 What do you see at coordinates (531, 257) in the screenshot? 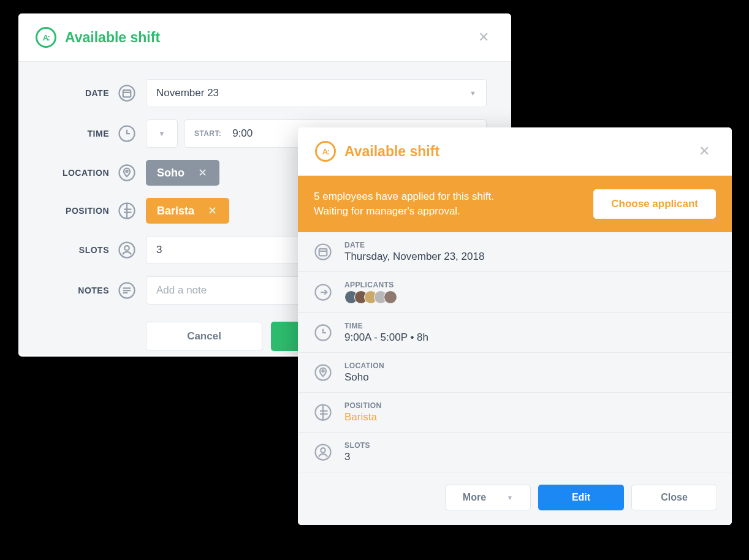
I see `date-value: Thursday, November 23, 2018` at bounding box center [531, 257].